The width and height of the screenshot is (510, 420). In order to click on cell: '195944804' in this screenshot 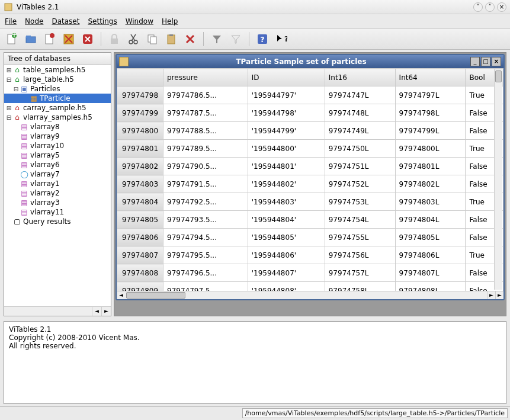, I will do `click(286, 220)`.